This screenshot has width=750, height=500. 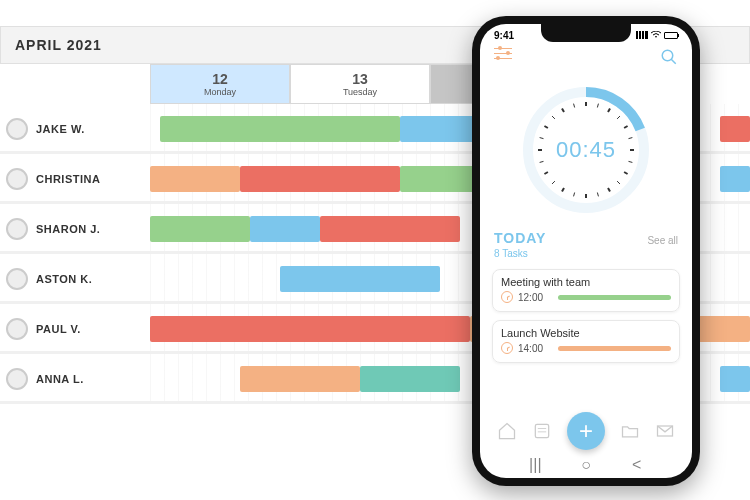 I want to click on wifi-icon, so click(x=656, y=35).